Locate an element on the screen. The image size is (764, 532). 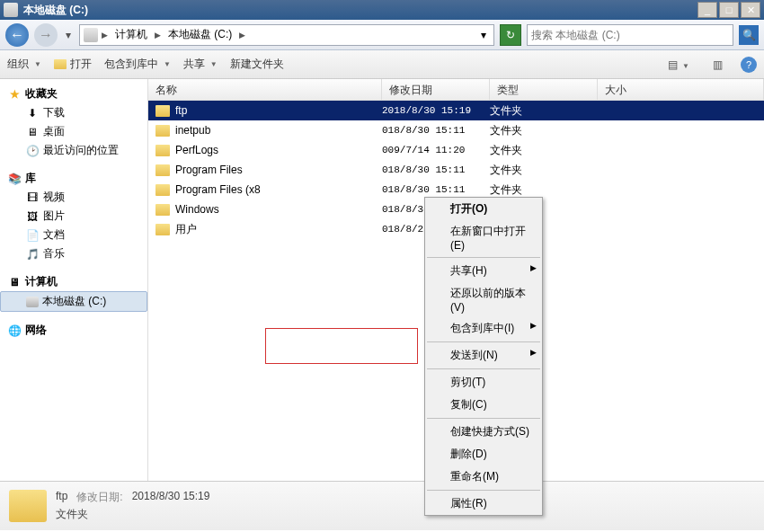
view-button: ▤ ▼ is located at coordinates (679, 65).